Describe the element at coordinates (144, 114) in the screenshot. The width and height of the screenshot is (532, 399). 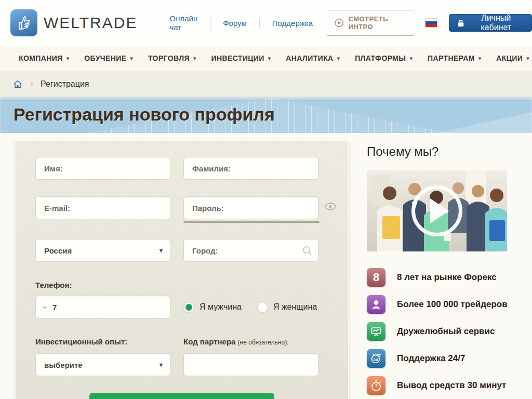
I see `page-title: Регистрация нового профиля` at that location.